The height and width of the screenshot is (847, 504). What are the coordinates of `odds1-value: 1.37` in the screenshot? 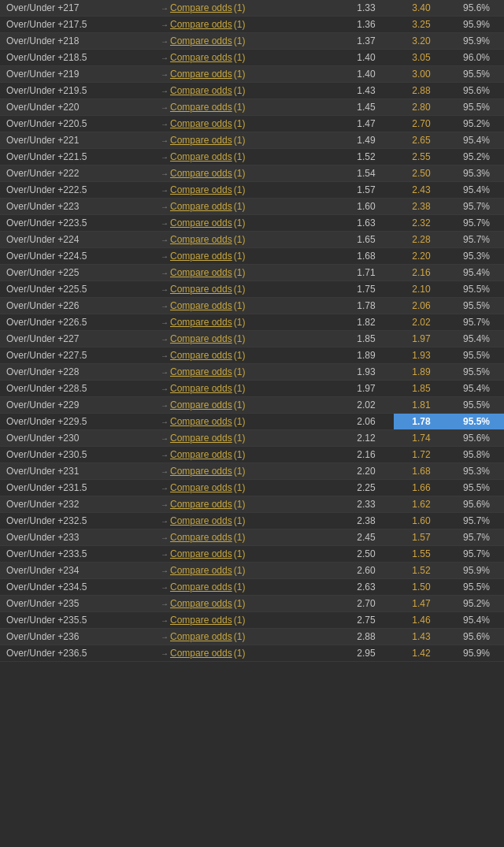 It's located at (366, 41).